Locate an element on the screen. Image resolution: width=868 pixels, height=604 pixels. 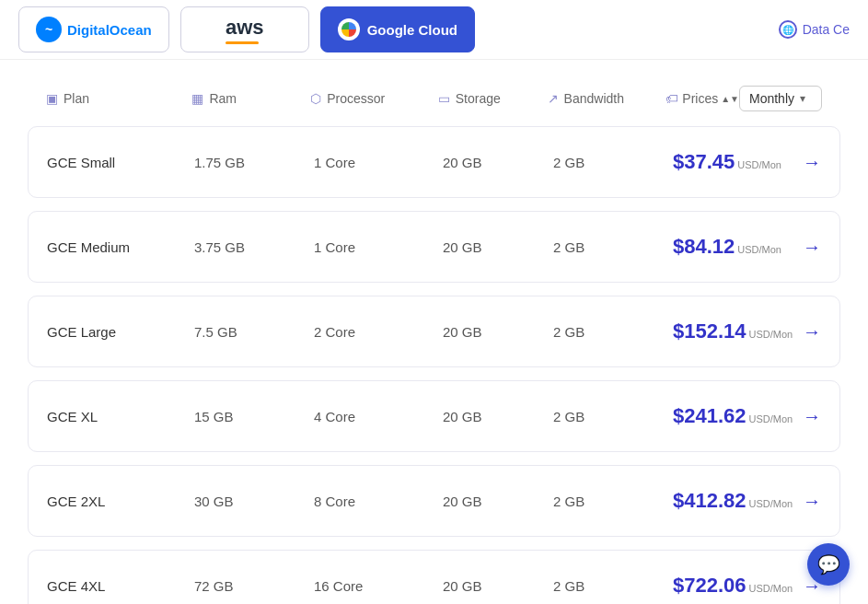
googlecloud-provider-btn: Google Cloud is located at coordinates (398, 29).